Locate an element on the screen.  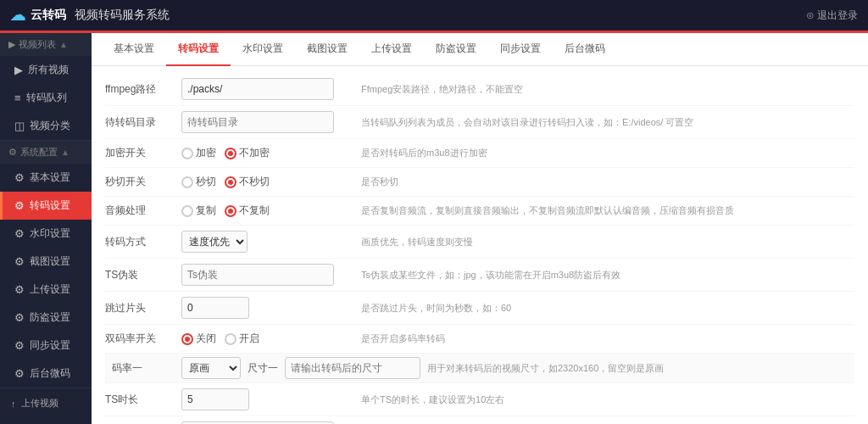
sidebar-item-watermark-settings: ⚙ 水印设置 is located at coordinates (46, 234).